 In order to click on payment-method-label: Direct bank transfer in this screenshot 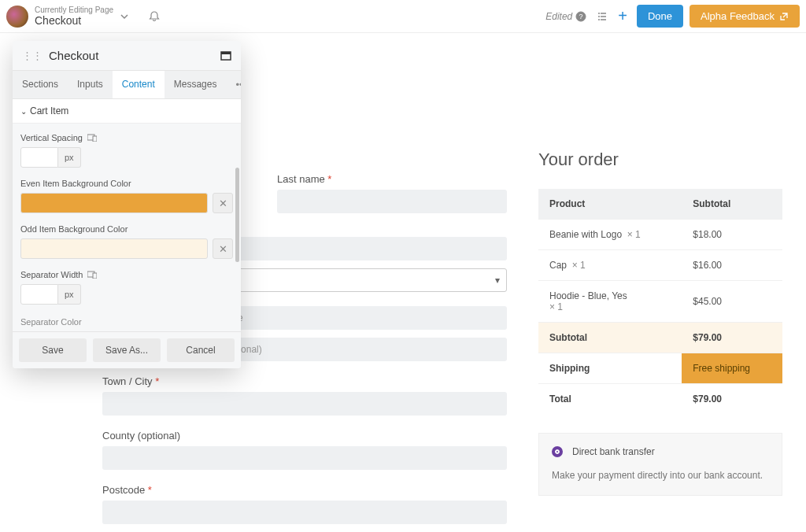, I will do `click(614, 452)`.